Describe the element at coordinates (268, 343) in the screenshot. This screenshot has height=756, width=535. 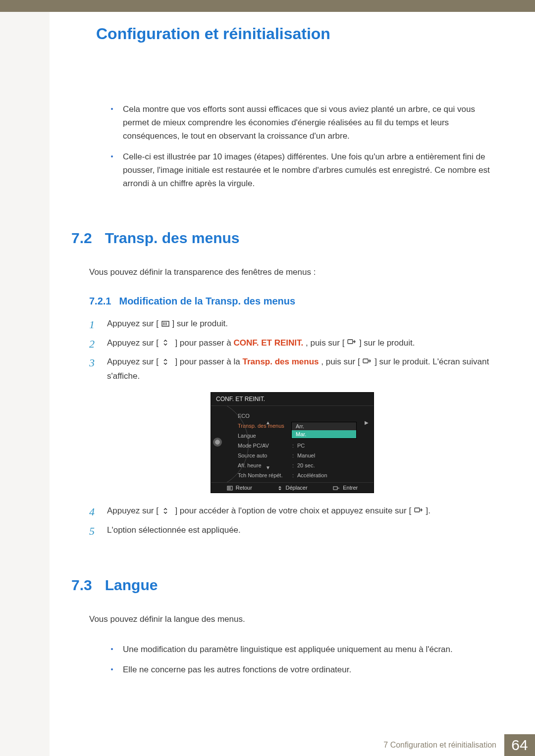
I see `menu-name-highlight: CONF. ET REINIT.` at that location.